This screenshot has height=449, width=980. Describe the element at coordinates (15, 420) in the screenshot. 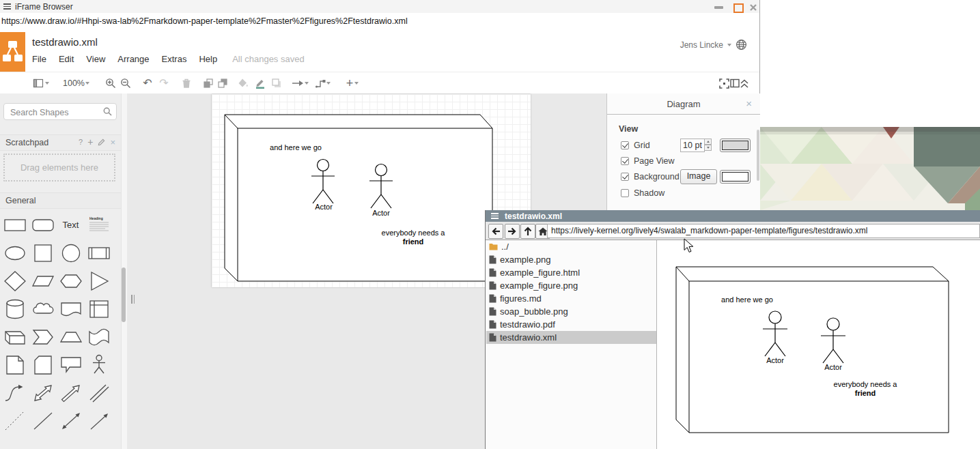

I see `shape-dashed-line` at that location.